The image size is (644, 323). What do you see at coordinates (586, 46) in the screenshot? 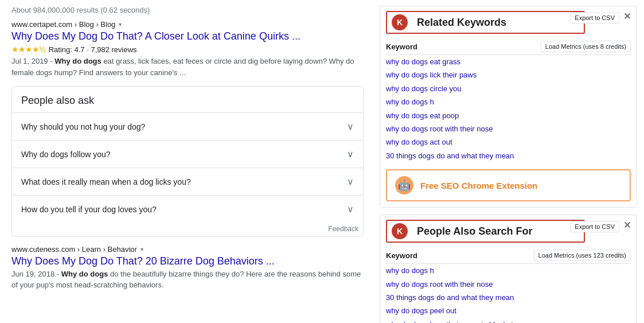
I see `related-keywords-load-metrics-btn: Load Metrics (uses 8 credits)` at bounding box center [586, 46].